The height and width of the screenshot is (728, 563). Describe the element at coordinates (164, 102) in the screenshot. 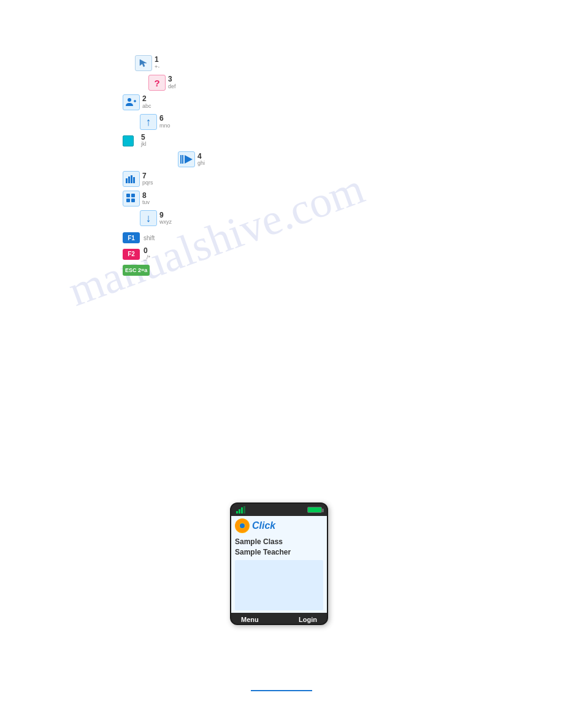

I see `icon-row-2: 2 abc` at that location.